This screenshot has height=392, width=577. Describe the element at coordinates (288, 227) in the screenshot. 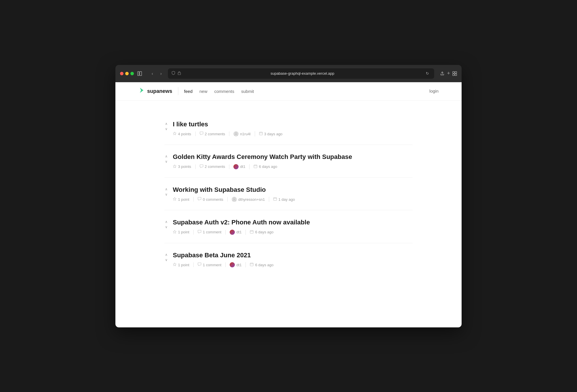

I see `feed-item: ∧ ∨ Supabase Auth v2: Phone Auth now ava…` at that location.